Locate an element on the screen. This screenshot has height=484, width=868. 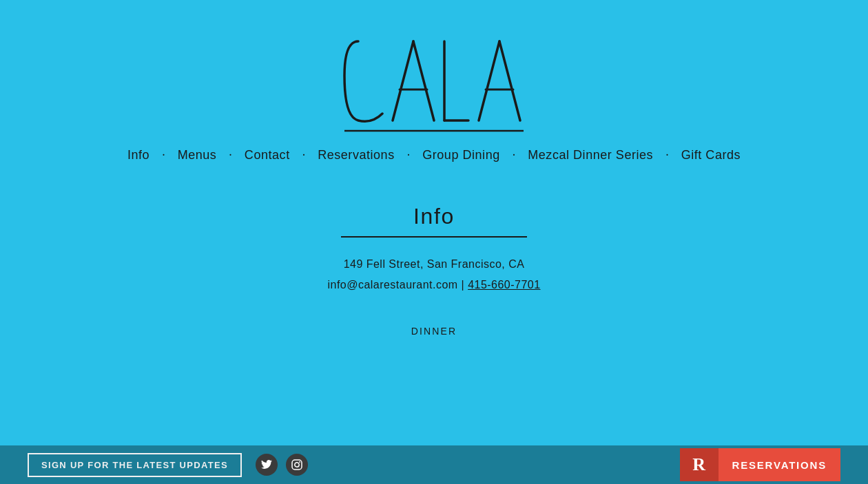
info-contact: info@calarestaurant.com | 415-660-7701 is located at coordinates (434, 285).